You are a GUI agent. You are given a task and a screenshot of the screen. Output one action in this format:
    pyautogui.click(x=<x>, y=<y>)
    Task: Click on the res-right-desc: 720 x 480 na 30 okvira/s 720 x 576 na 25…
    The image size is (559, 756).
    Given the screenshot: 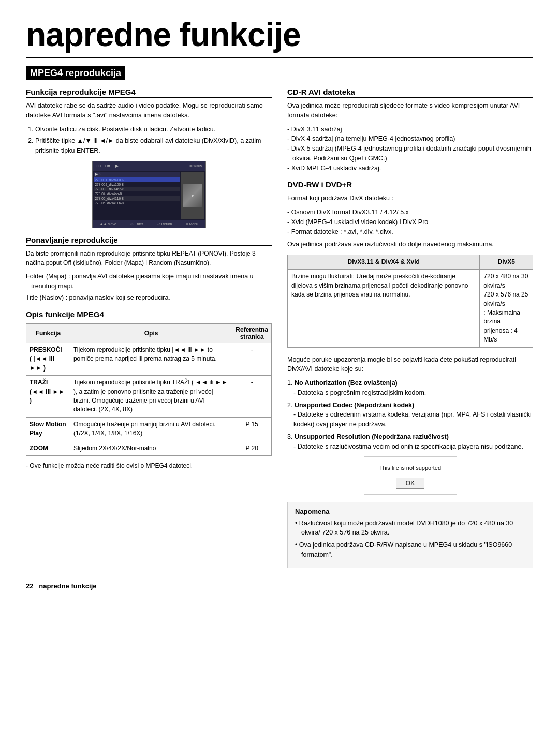 What is the action you would take?
    pyautogui.click(x=506, y=308)
    